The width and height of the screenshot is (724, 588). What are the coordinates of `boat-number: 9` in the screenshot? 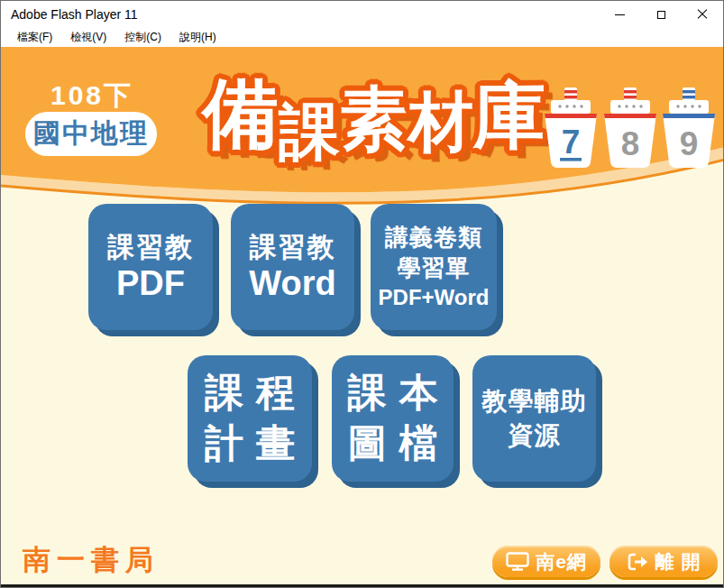 It's located at (689, 144).